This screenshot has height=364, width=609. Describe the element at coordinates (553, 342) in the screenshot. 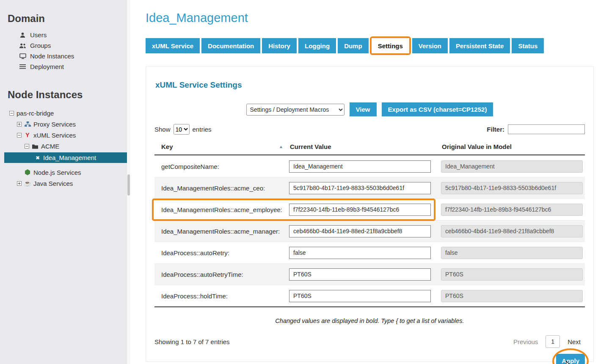

I see `pagination-page-1: 1` at that location.